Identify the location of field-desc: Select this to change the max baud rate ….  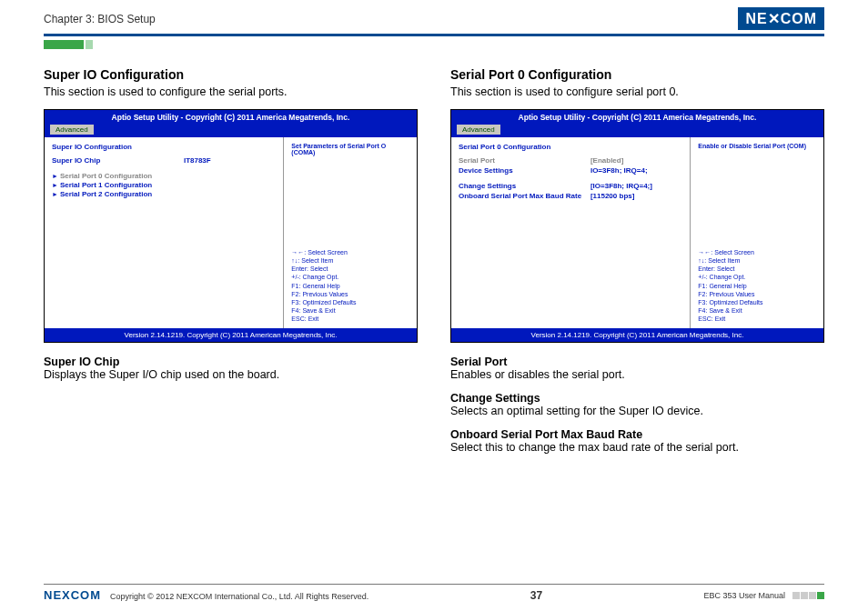
(637, 447).